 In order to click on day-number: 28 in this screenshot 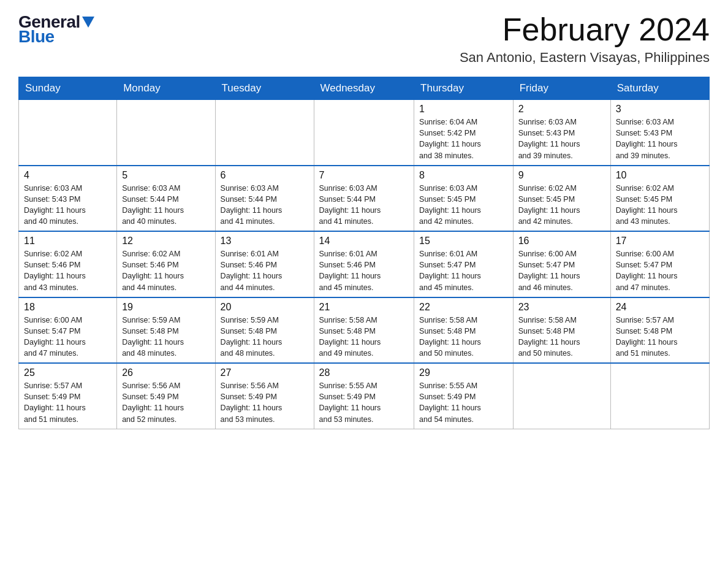, I will do `click(364, 373)`.